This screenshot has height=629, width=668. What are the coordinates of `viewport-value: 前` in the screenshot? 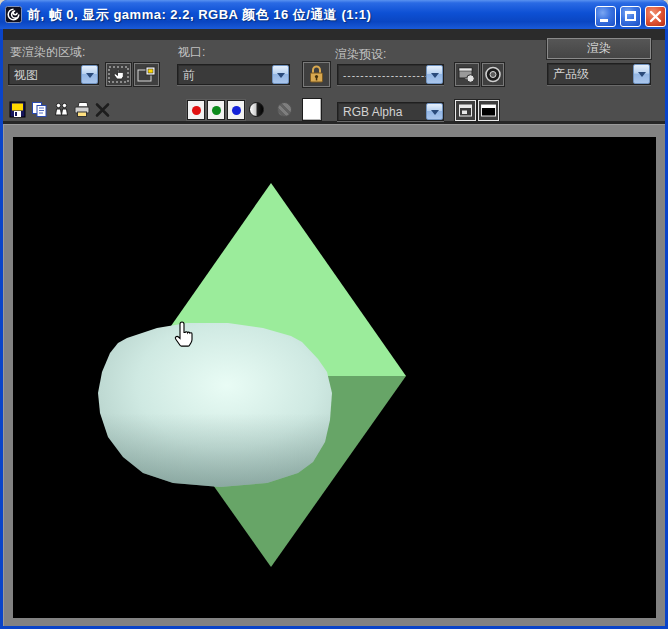 It's located at (189, 74).